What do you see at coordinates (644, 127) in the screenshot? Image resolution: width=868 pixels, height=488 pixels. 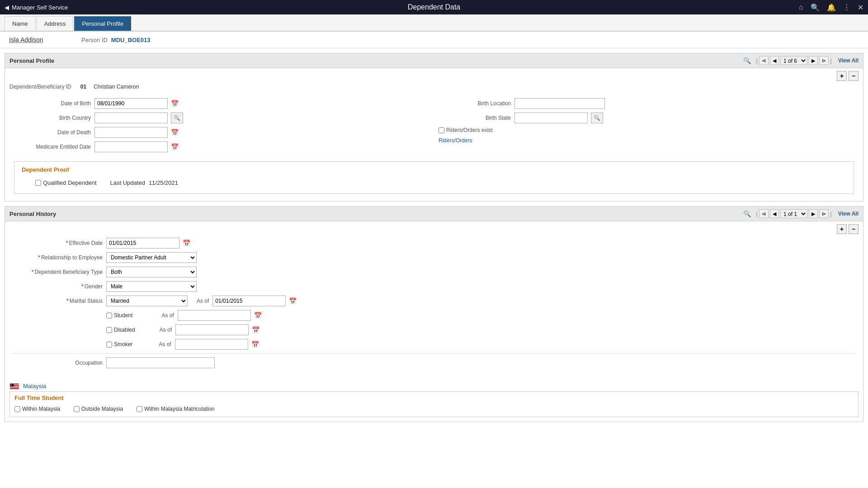 I see `profile-right-col: Birth Location Birth State 🔍` at bounding box center [644, 127].